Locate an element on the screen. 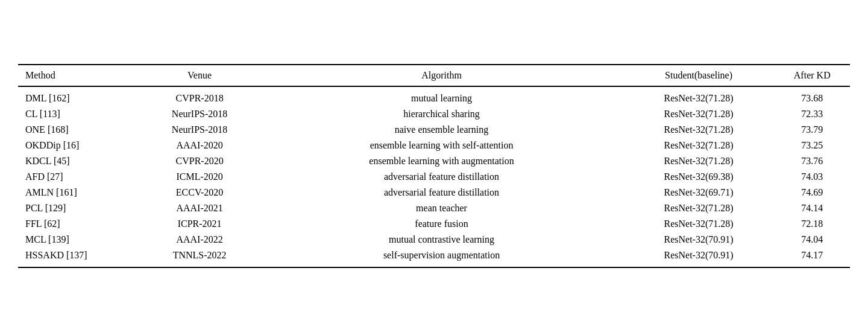 The width and height of the screenshot is (868, 332). cell-method: ONE [168] is located at coordinates (78, 130).